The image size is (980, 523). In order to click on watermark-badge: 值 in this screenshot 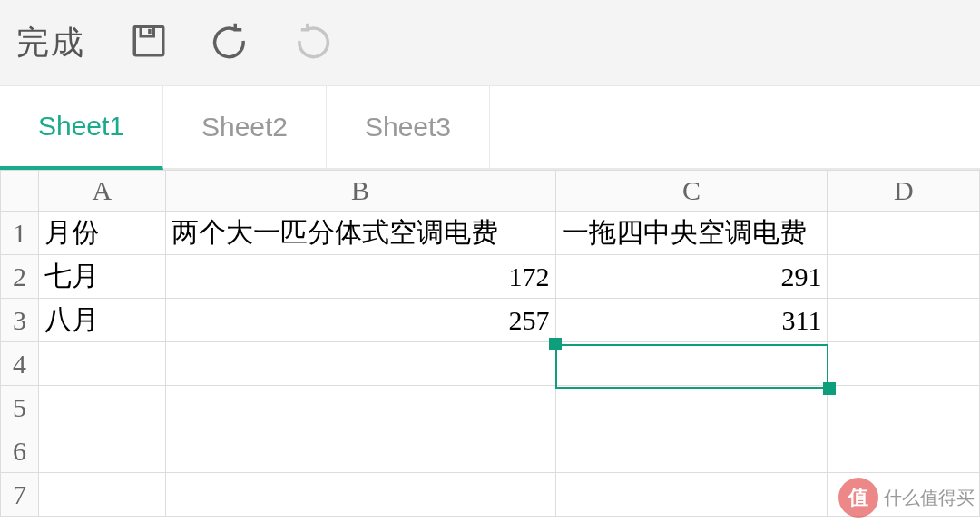, I will do `click(858, 498)`.